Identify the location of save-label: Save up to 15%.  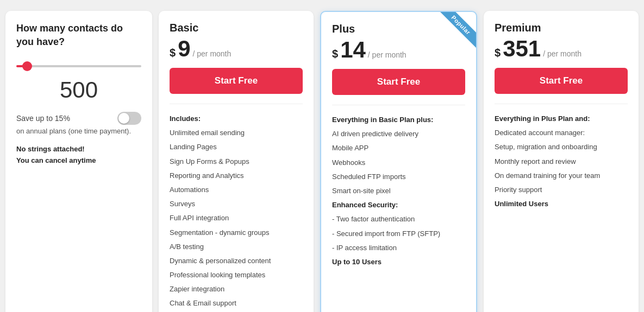
(43, 118).